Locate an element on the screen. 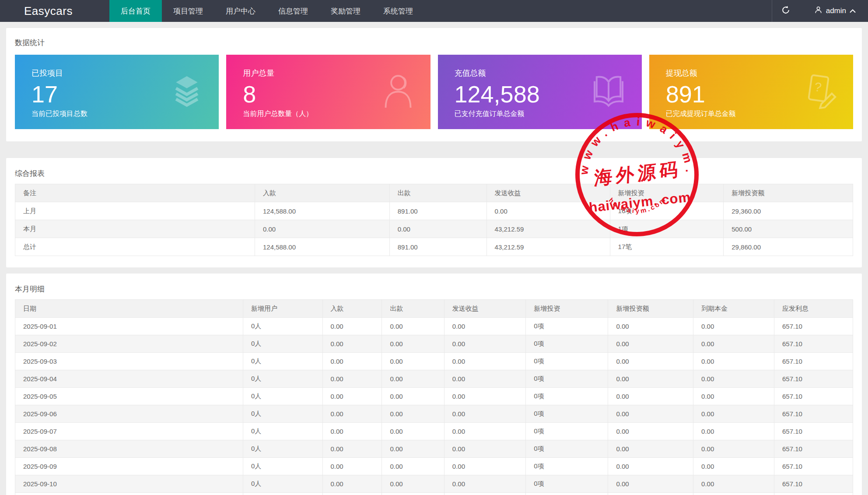 Image resolution: width=868 pixels, height=495 pixels. table-cell: 124,588.00 is located at coordinates (322, 247).